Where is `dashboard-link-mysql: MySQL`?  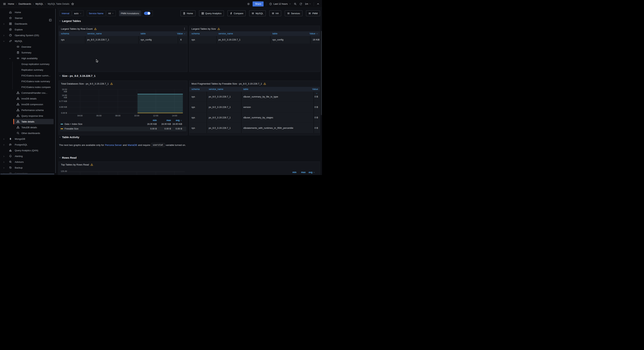
dashboard-link-mysql: MySQL is located at coordinates (258, 14).